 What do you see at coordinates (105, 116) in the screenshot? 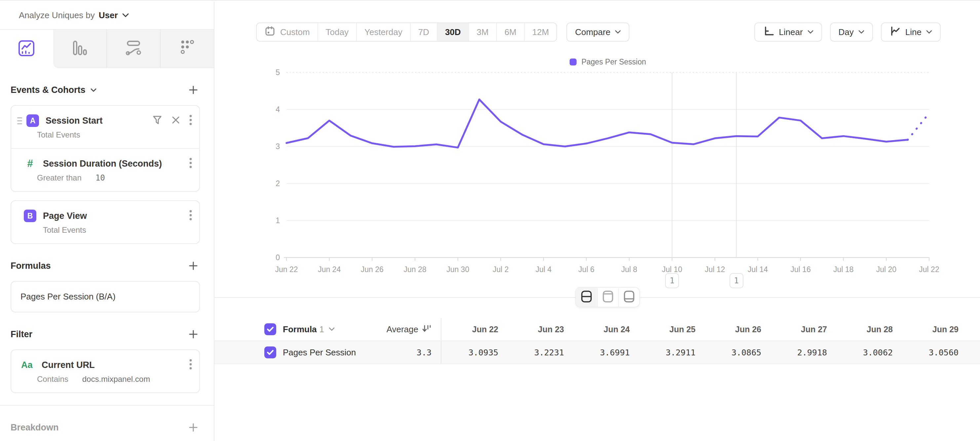
I see `event-row: A Session Start` at bounding box center [105, 116].